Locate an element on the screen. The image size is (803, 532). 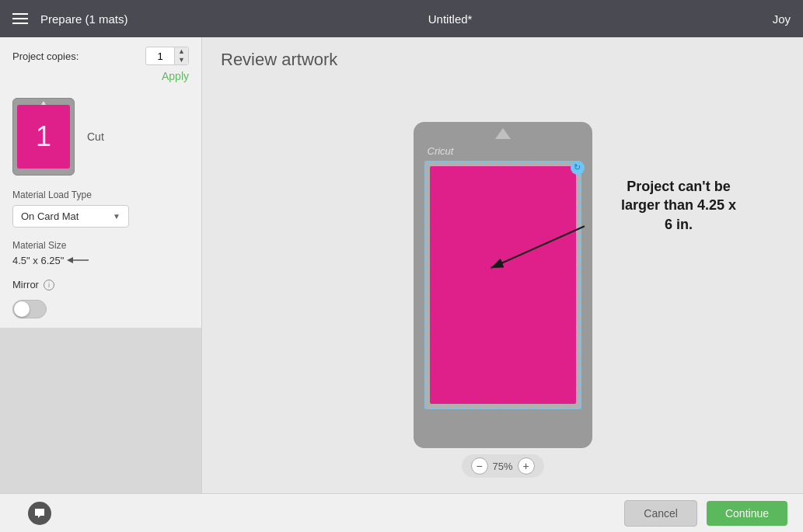
left-bottom-area is located at coordinates (101, 410).